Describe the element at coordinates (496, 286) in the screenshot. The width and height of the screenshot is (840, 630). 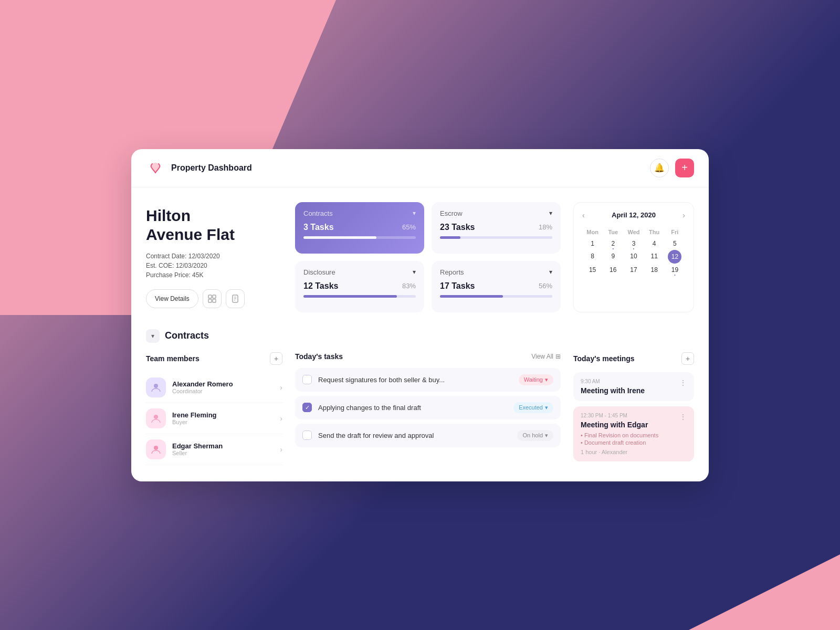
I see `reports-tasks-row: 17 Tasks 56%` at that location.